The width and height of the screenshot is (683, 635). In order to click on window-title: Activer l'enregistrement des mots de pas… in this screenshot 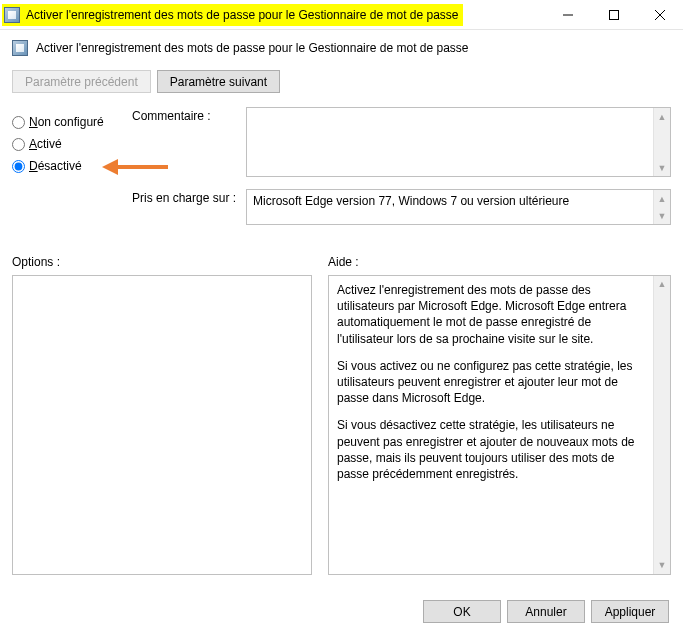, I will do `click(242, 15)`.